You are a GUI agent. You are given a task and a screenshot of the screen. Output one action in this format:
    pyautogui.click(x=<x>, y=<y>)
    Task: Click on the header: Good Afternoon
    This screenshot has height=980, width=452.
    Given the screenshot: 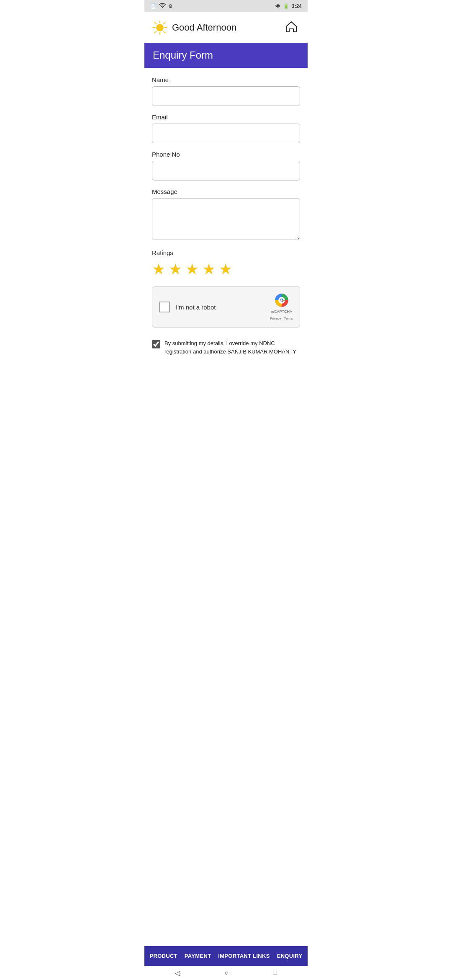 What is the action you would take?
    pyautogui.click(x=226, y=28)
    